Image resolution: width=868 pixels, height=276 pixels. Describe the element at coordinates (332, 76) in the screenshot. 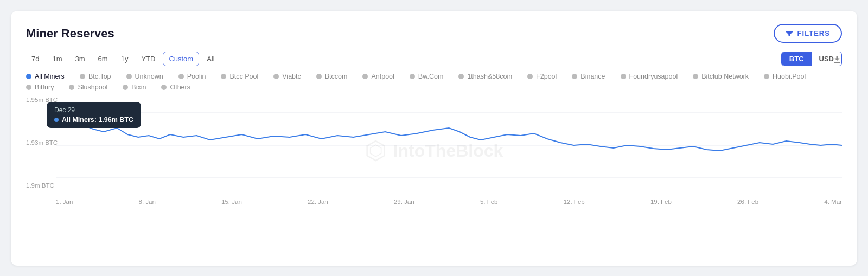

I see `legend-btccom: Btccom` at that location.